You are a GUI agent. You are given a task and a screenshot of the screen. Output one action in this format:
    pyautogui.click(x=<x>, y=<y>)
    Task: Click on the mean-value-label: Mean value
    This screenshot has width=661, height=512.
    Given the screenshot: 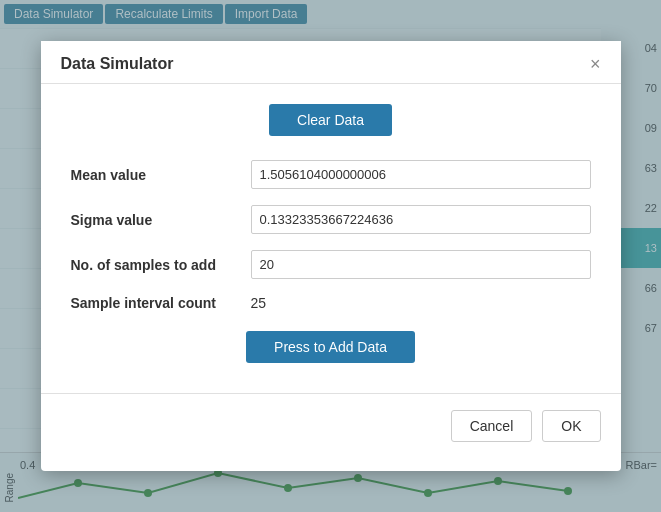 What is the action you would take?
    pyautogui.click(x=161, y=175)
    